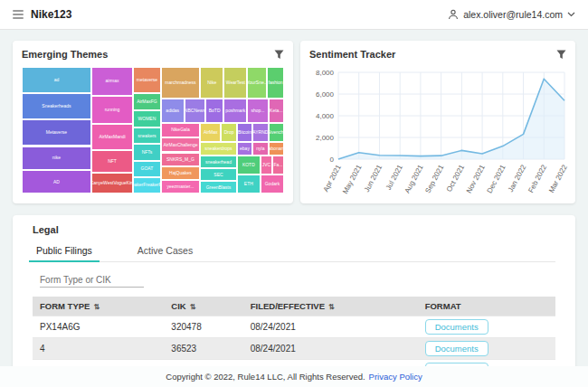  I want to click on theme-tile: Keta..., so click(277, 110).